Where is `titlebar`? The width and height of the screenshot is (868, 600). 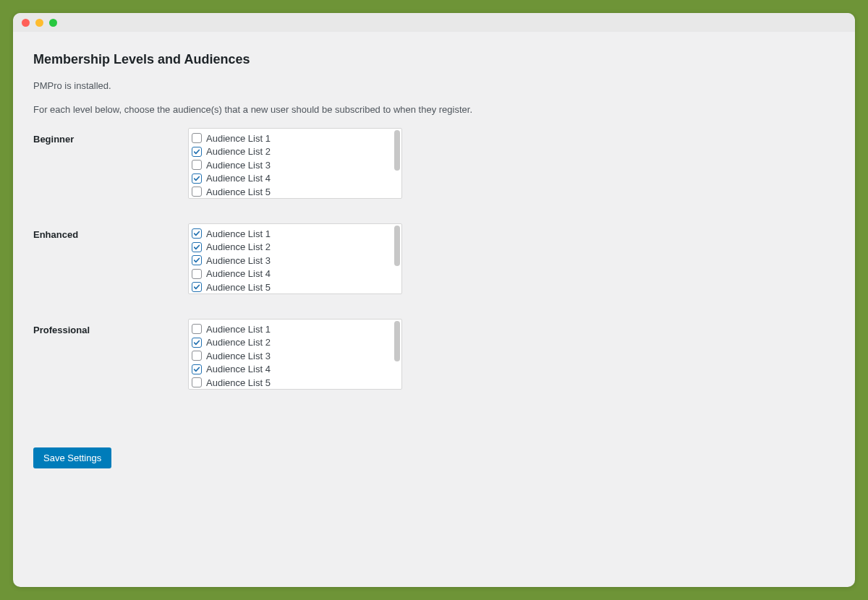
titlebar is located at coordinates (434, 22).